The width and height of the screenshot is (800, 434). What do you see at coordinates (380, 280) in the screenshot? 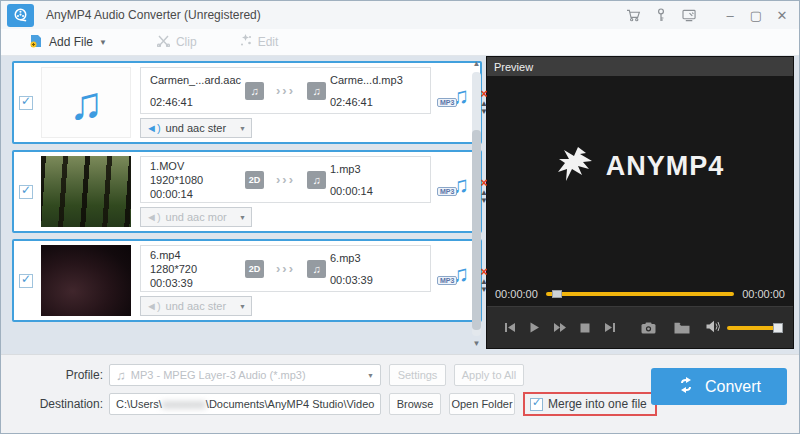
I see `output-duration: 00:03:39` at bounding box center [380, 280].